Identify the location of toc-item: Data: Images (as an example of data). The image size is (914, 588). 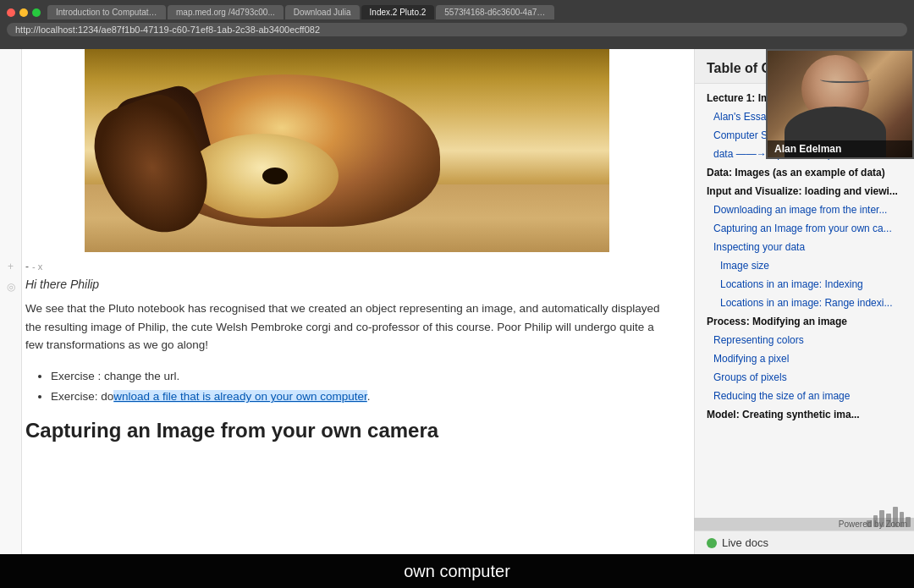
(804, 173).